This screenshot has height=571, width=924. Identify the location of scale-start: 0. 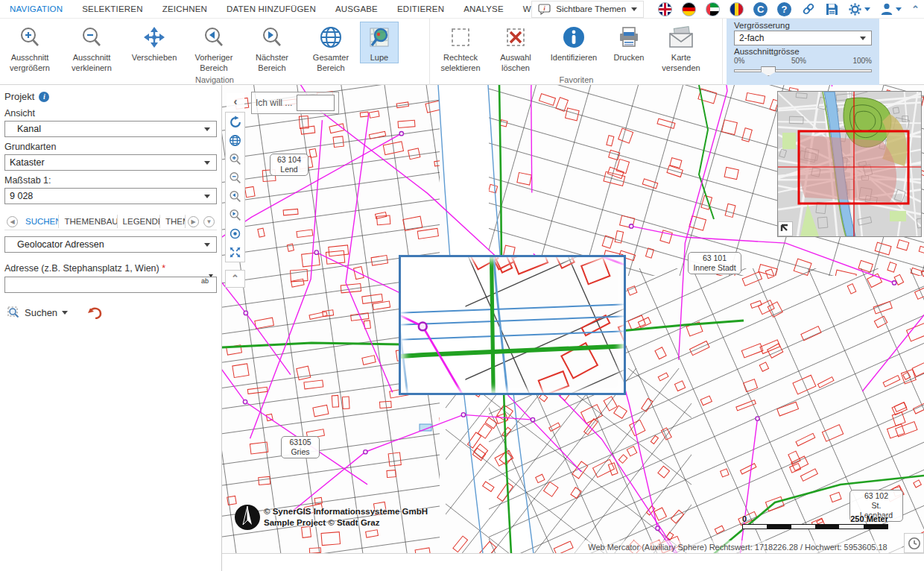
(744, 519).